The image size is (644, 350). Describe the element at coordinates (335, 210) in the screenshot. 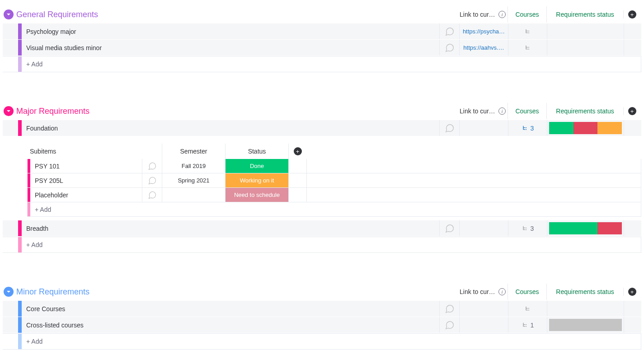

I see `add-subitem-button: + Add` at that location.